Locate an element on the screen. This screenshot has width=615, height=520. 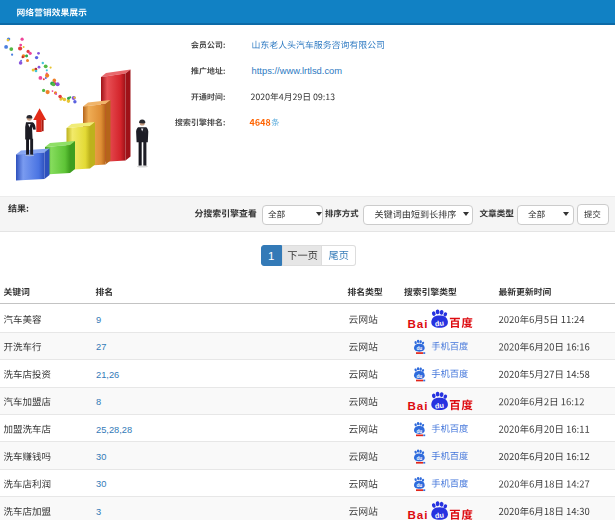
svg-text: 3 is located at coordinates (98, 512).